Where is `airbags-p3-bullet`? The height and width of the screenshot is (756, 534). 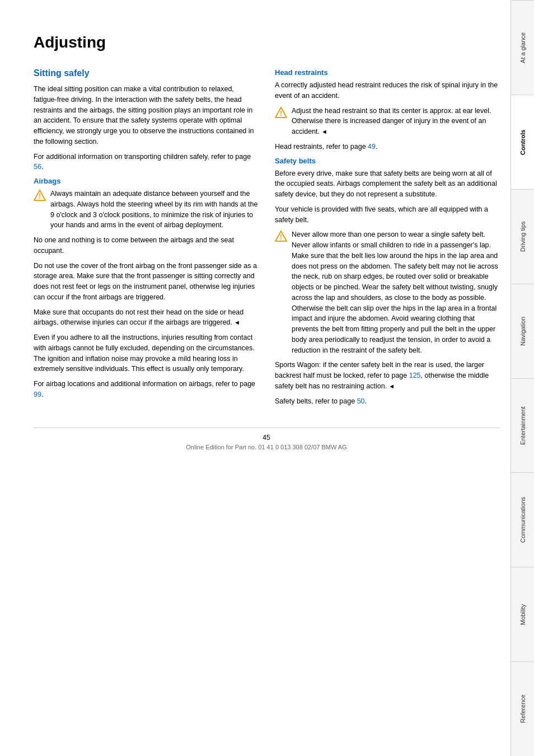
airbags-p3-bullet is located at coordinates (236, 322).